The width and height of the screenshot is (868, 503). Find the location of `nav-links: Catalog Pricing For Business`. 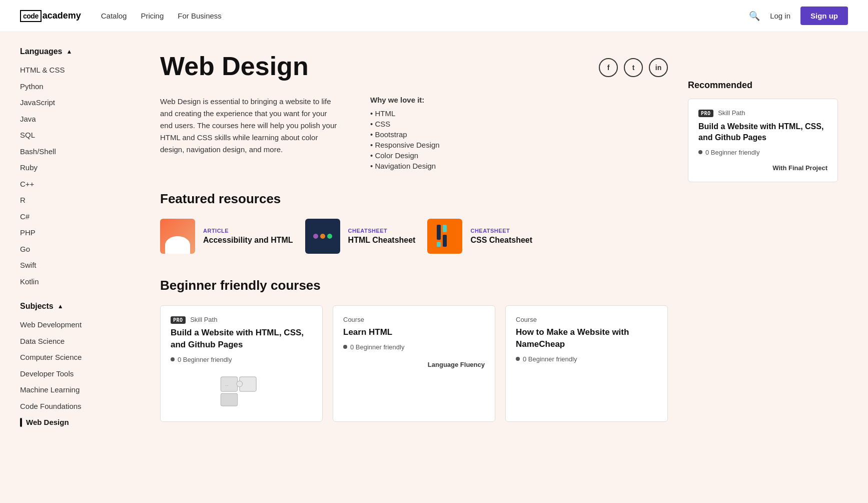

nav-links: Catalog Pricing For Business is located at coordinates (425, 16).